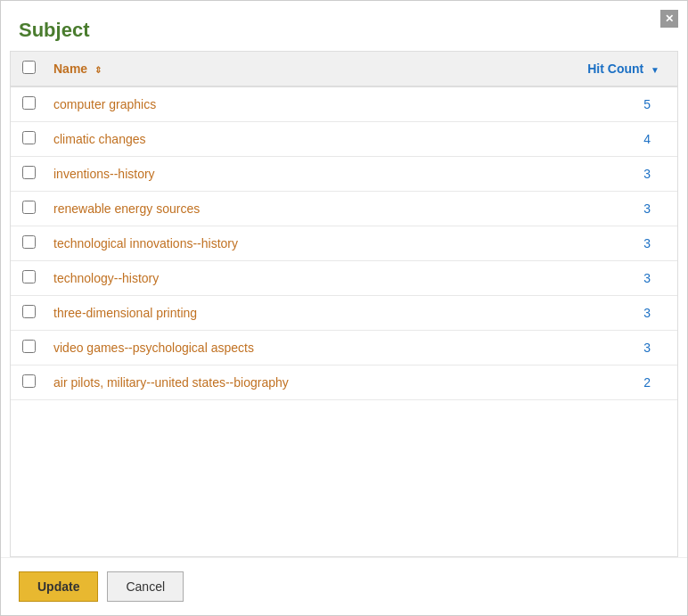 The width and height of the screenshot is (688, 616). I want to click on row-hitcount: 5, so click(589, 104).